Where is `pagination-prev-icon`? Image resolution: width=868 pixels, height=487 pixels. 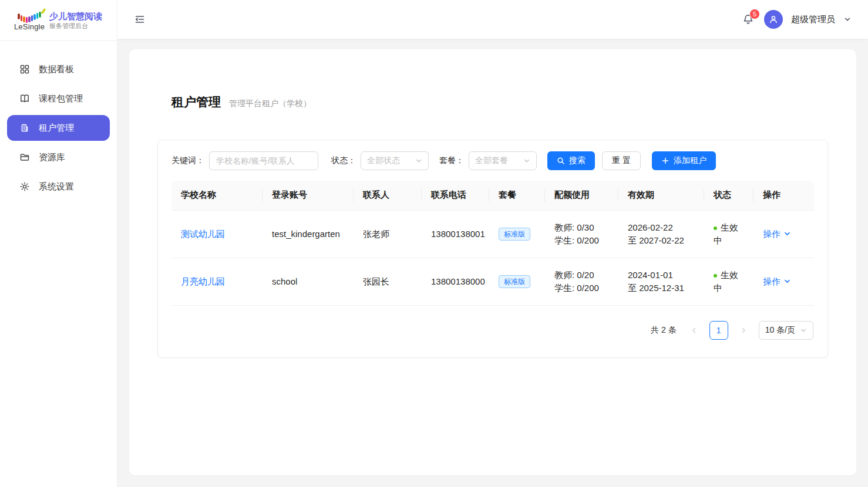
pagination-prev-icon is located at coordinates (694, 330).